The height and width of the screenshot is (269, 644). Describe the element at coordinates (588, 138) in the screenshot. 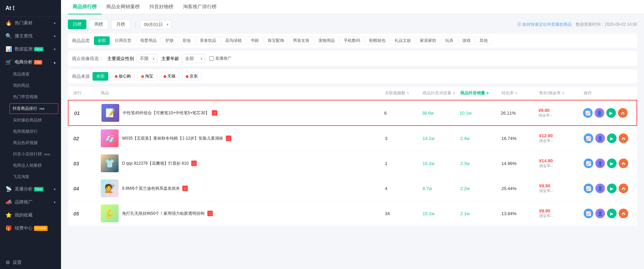

I see `trend-btn-02: 📈` at that location.